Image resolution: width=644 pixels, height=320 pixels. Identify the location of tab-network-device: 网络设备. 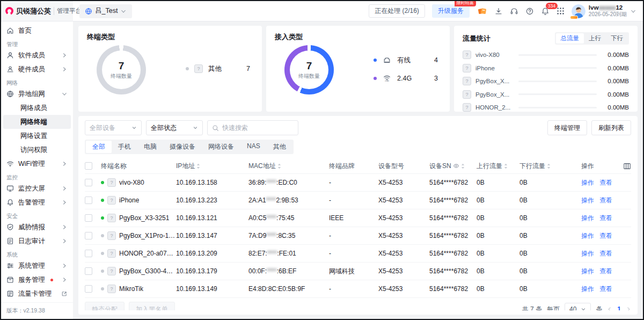
(221, 147).